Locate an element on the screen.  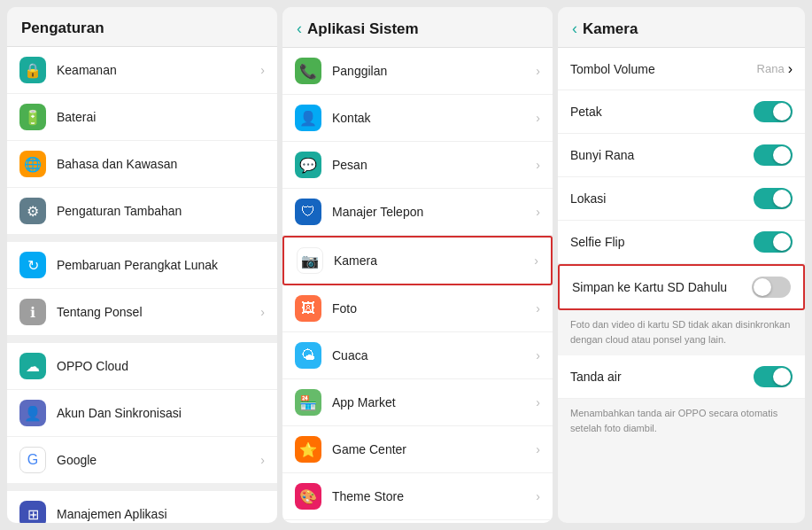
selfie-flip-toggle is located at coordinates (773, 242).